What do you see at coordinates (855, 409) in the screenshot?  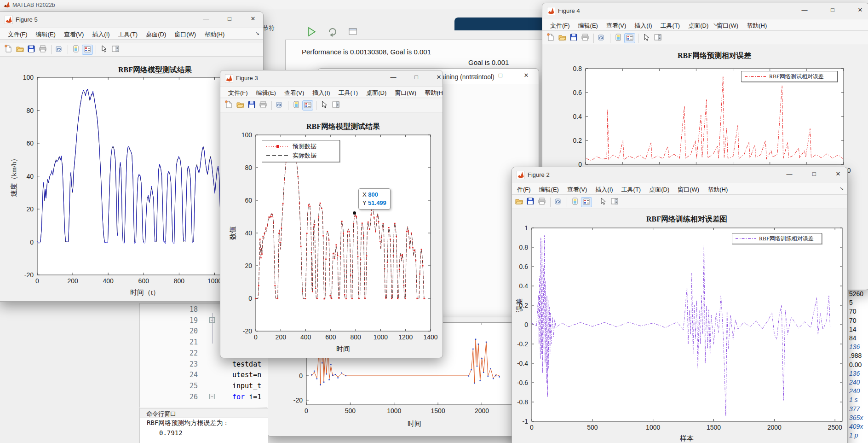 I see `workspace-value: 377` at bounding box center [855, 409].